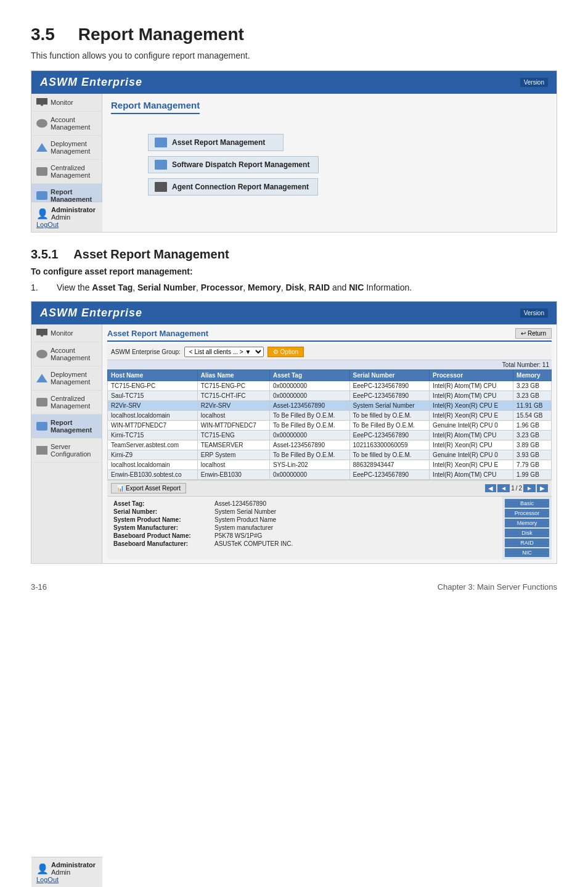 The image size is (588, 887). Describe the element at coordinates (330, 416) in the screenshot. I see `table-row: localhost.localdomainlocalhostTo Be Fill…` at that location.